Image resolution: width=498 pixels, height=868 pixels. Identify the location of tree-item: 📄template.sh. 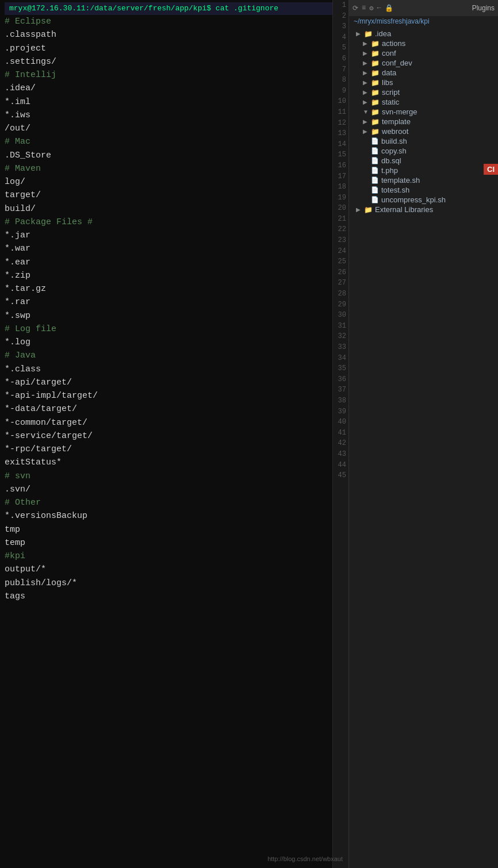
(423, 180).